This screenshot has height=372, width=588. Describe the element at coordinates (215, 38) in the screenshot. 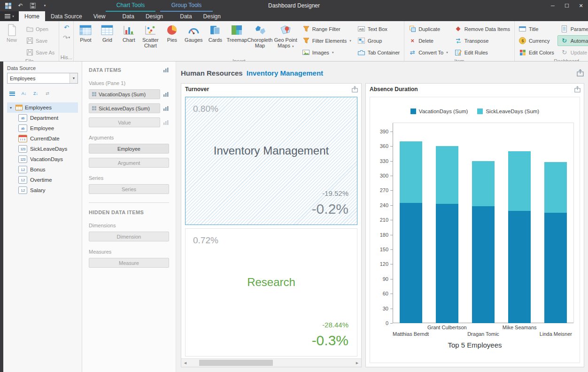

I see `insert-cards-button: Cards` at that location.